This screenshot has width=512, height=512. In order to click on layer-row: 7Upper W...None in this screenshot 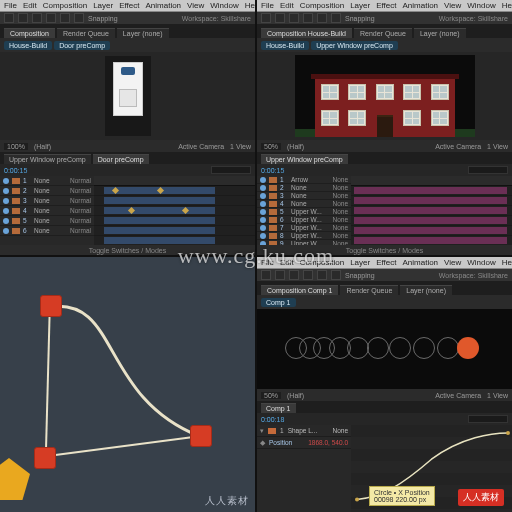, I will do `click(304, 228)`.